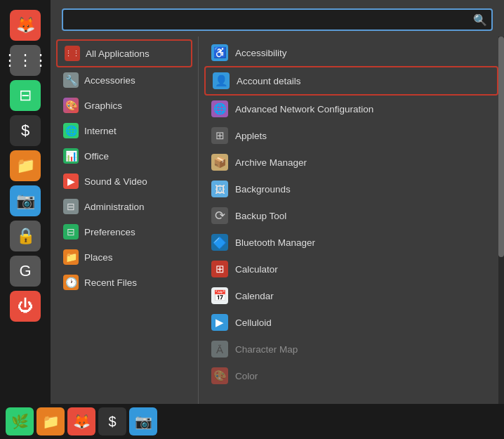 The height and width of the screenshot is (439, 504). I want to click on bluetooth-manager-icon: 🔷, so click(220, 242).